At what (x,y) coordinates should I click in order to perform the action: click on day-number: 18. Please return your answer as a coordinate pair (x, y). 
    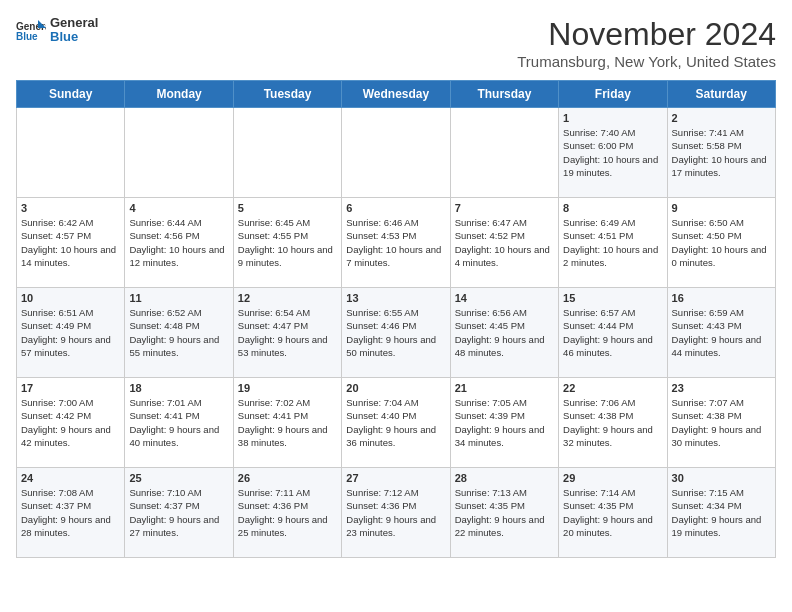
    Looking at the image, I should click on (178, 388).